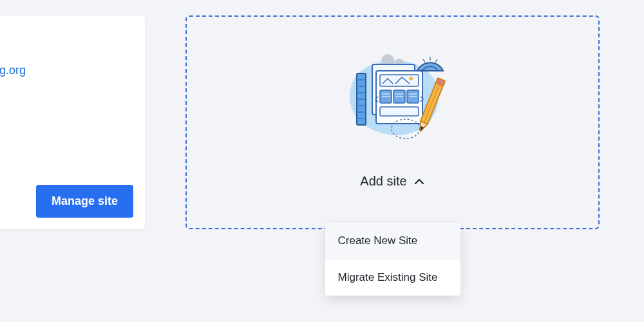 The height and width of the screenshot is (322, 644). Describe the element at coordinates (419, 182) in the screenshot. I see `chevron-up-icon` at that location.